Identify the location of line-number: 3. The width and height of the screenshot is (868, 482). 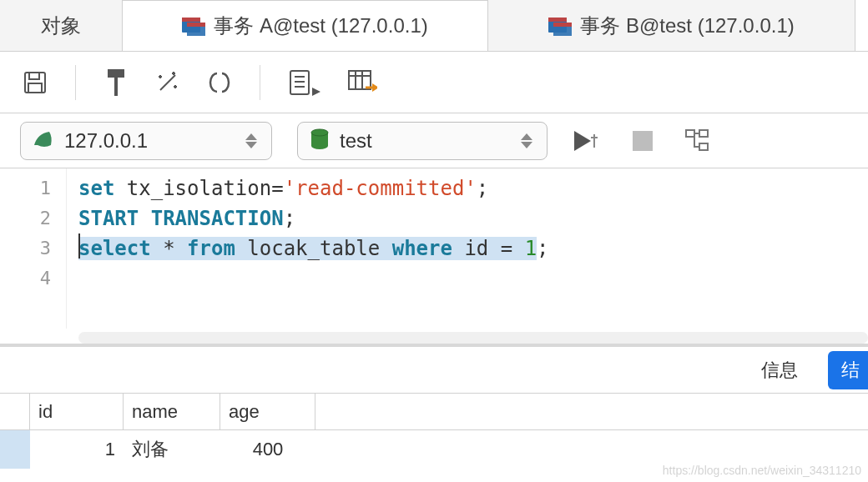
(25, 249).